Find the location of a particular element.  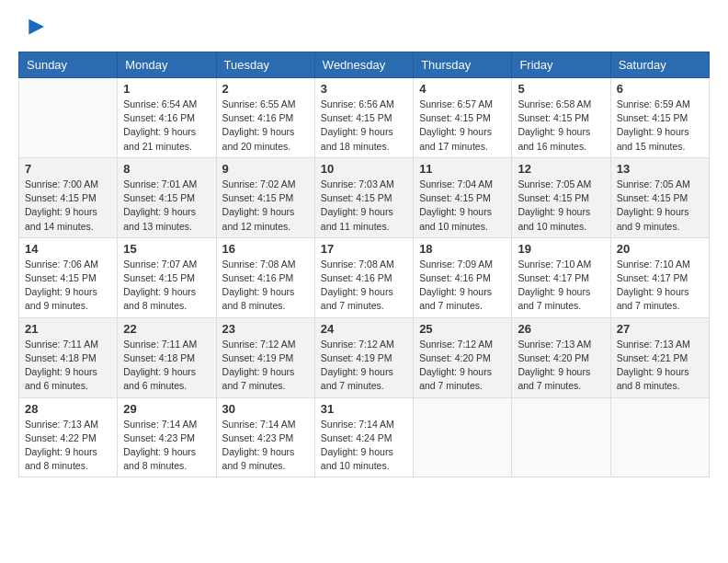

calendar-cell: 29Sunrise: 7:14 AMSunset: 4:23 PMDayligh… is located at coordinates (167, 438).